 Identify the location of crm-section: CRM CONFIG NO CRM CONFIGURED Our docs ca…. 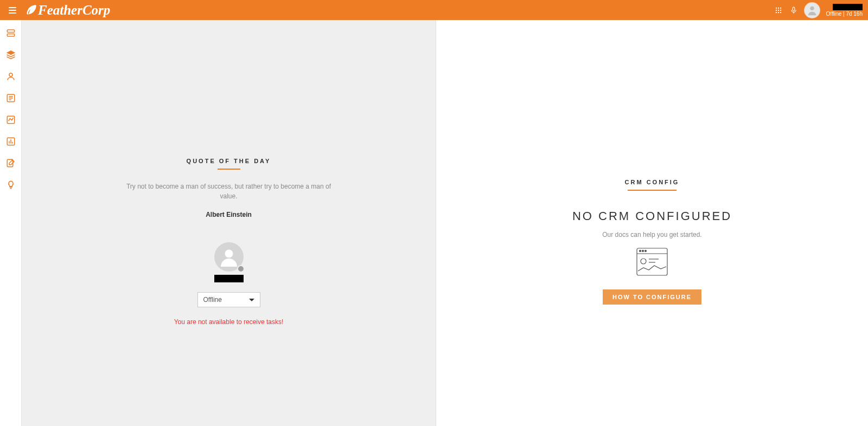
(652, 242).